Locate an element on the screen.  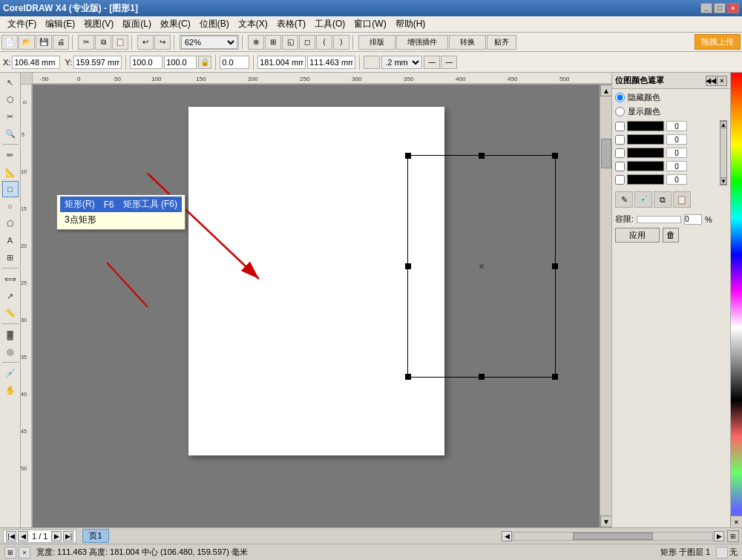
color-palette-bar: × is located at coordinates (736, 300).